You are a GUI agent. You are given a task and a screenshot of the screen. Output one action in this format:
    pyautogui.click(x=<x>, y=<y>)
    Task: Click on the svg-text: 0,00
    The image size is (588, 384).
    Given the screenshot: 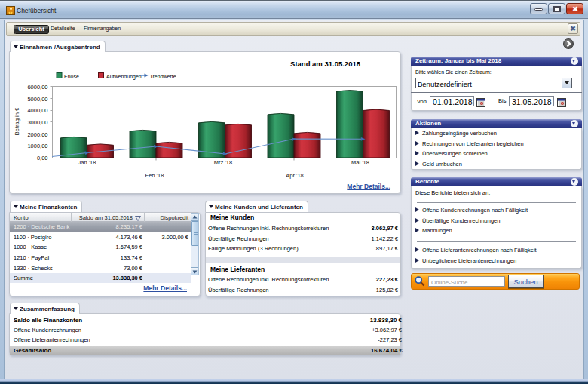 What is the action you would take?
    pyautogui.click(x=42, y=158)
    